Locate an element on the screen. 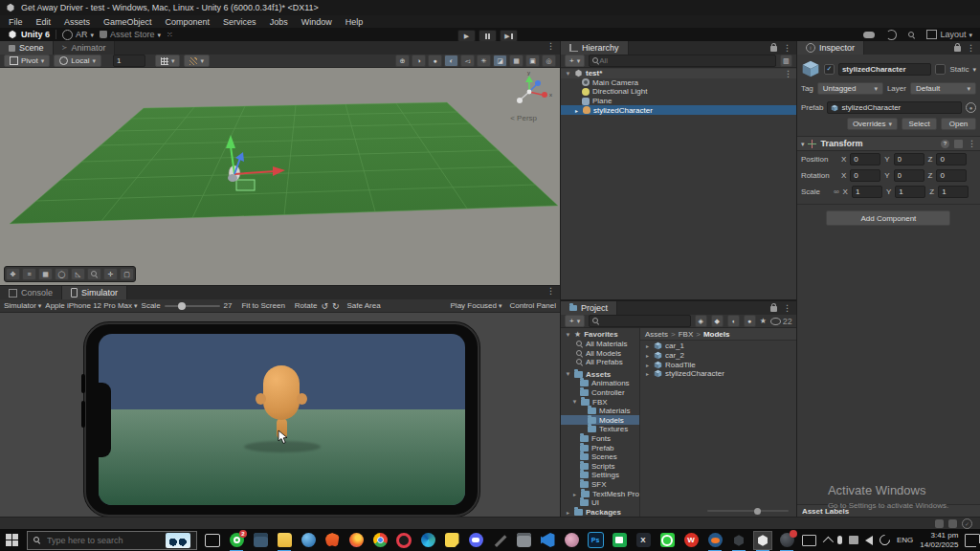  hierarchy-search-input is located at coordinates (682, 61).